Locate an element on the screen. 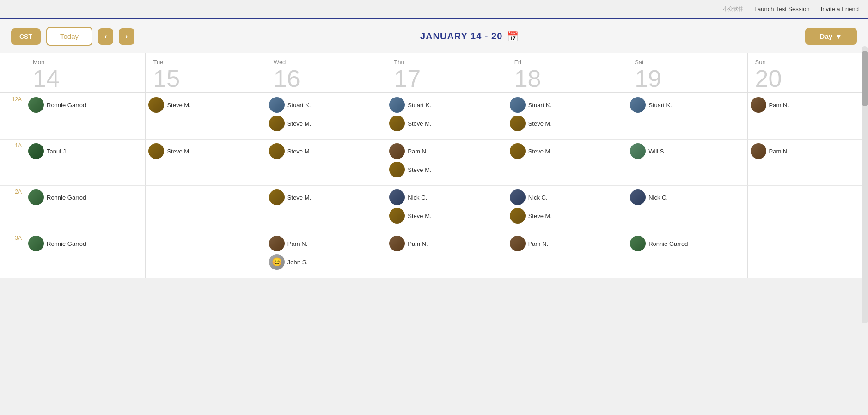 The height and width of the screenshot is (415, 868). header-day-wed: Wed 16 is located at coordinates (326, 73).